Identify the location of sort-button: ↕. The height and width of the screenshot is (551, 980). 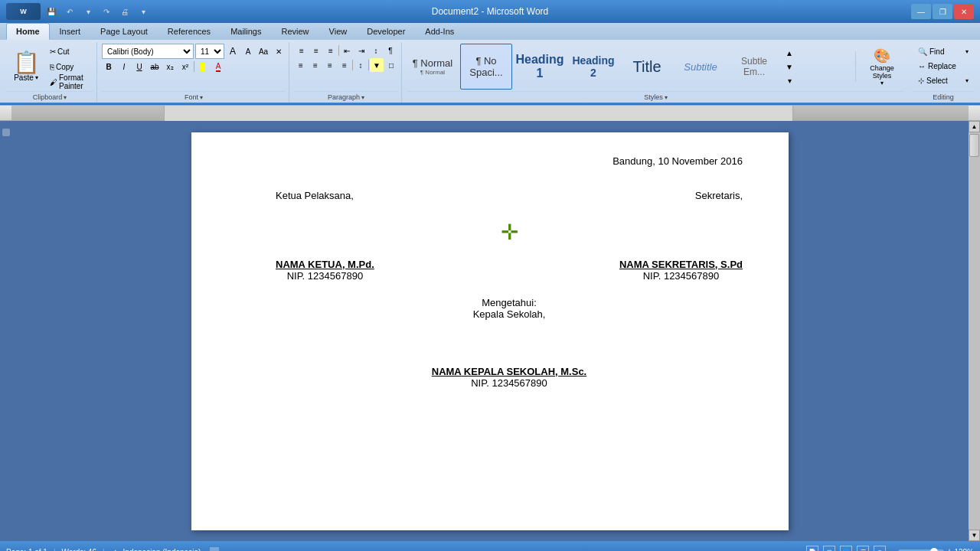
(376, 51).